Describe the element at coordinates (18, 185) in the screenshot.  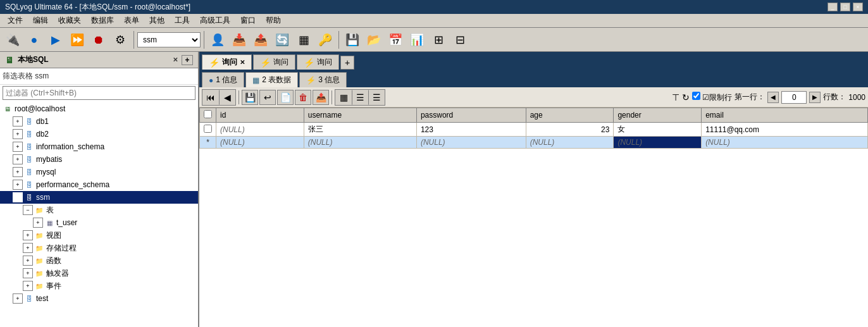
I see `expand-performance-schema: +` at that location.